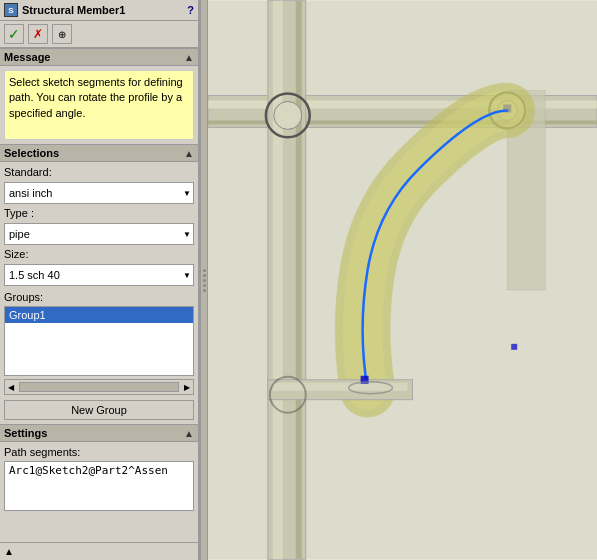 The width and height of the screenshot is (597, 560). Describe the element at coordinates (14, 34) in the screenshot. I see `ok-button: ✓` at that location.